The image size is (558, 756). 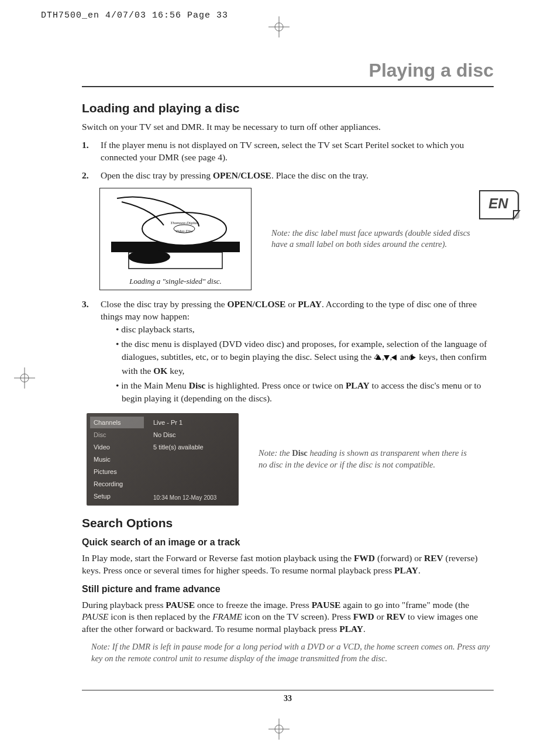 What do you see at coordinates (25, 378) in the screenshot?
I see `registration-mark-left-icon` at bounding box center [25, 378].